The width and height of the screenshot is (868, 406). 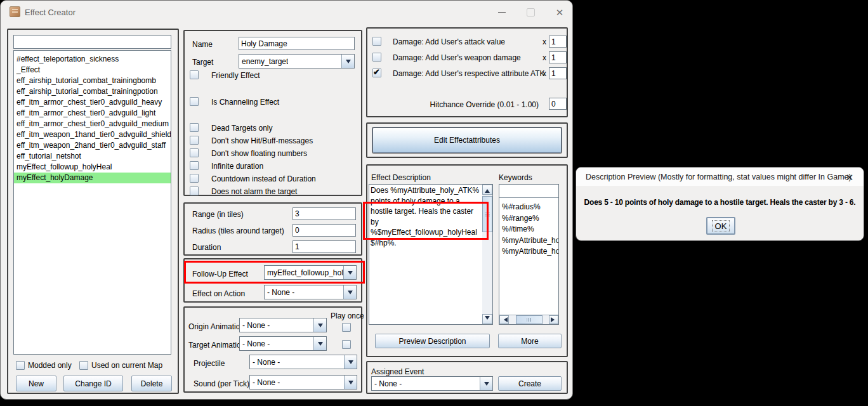 I want to click on damage-attack-x-label: x, so click(x=544, y=42).